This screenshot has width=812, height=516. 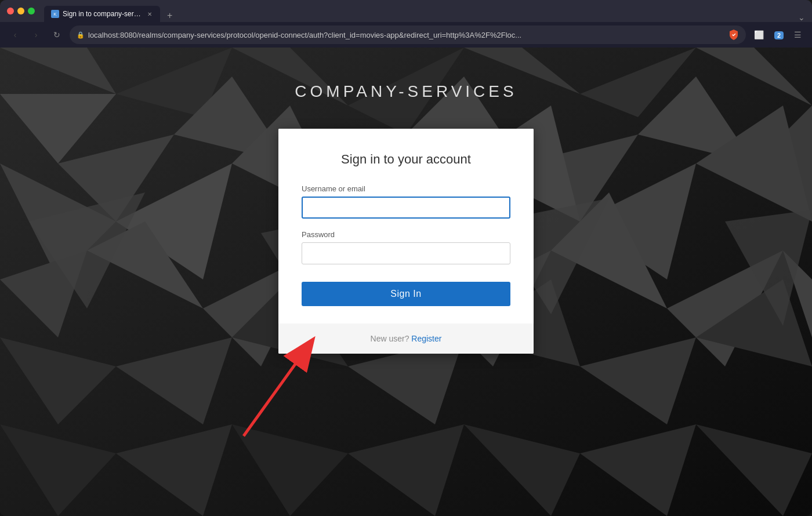 I want to click on forward-button: ›, so click(x=36, y=35).